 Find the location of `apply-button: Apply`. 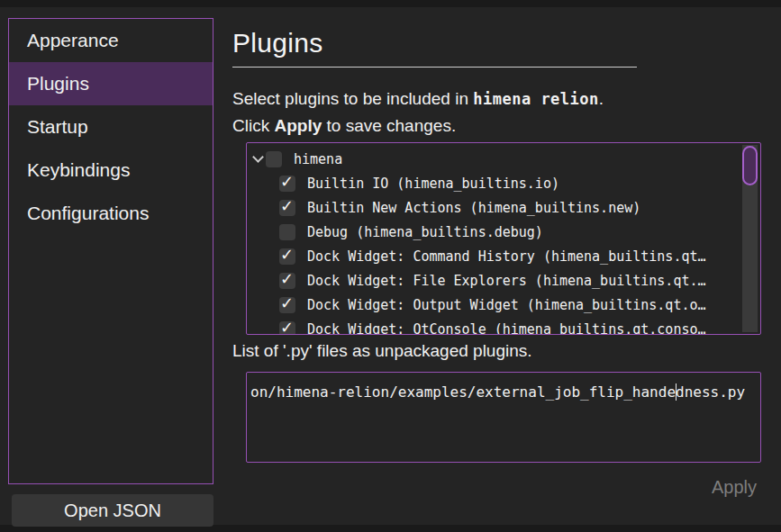

apply-button: Apply is located at coordinates (734, 488).